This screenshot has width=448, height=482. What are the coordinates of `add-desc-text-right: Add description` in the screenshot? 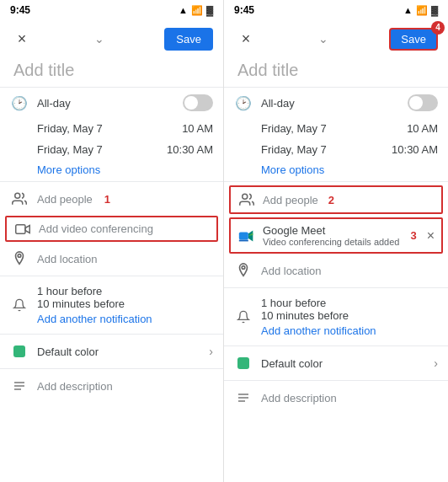 It's located at (299, 398).